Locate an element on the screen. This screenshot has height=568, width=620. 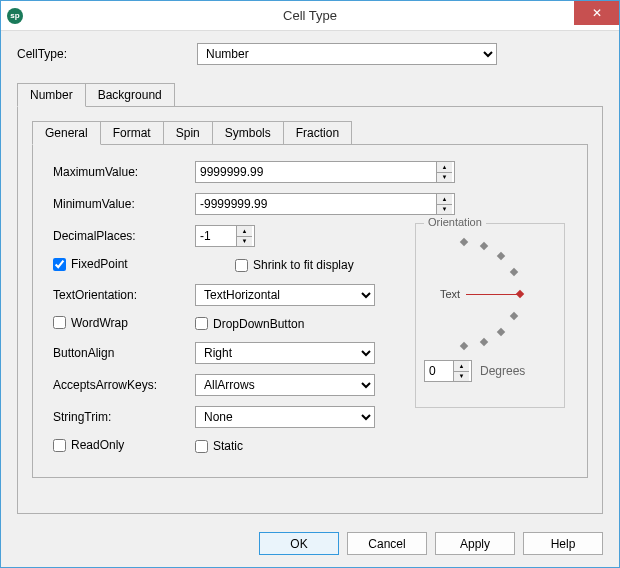
fixedpoint-label: FixedPoint is located at coordinates (100, 264).